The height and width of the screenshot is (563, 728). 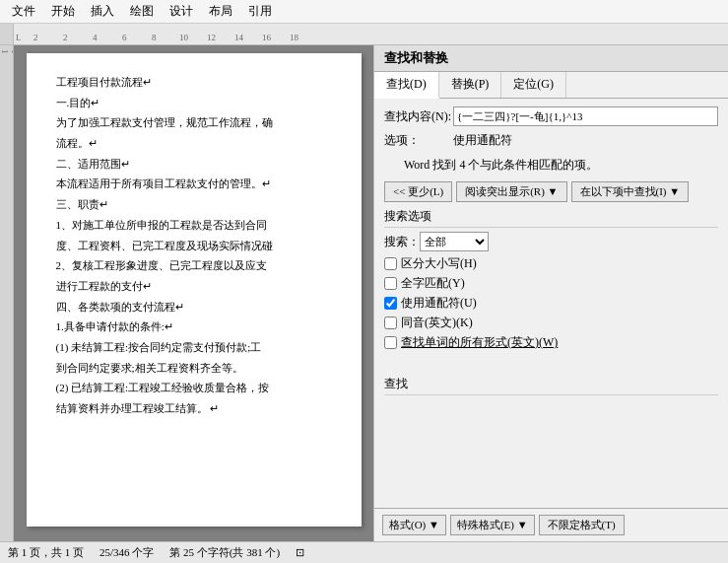 I want to click on main-buttons-row: << 更少(L) 阅读突出显示(R) ▼ 在以下项中查找(I) ▼, so click(x=552, y=191).